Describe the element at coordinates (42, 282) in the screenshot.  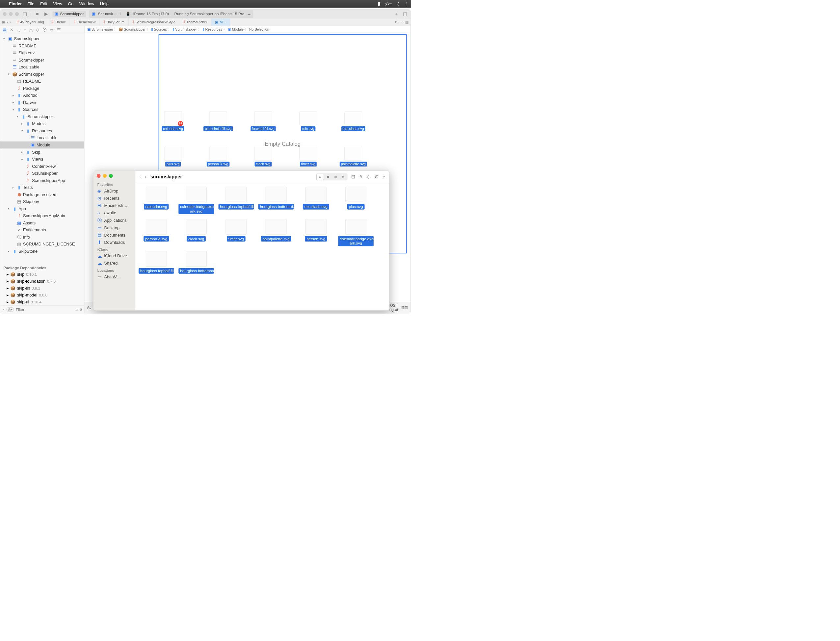
I see `dep-skip-foundation: ▸📦skip-foundation 0.7.0` at that location.